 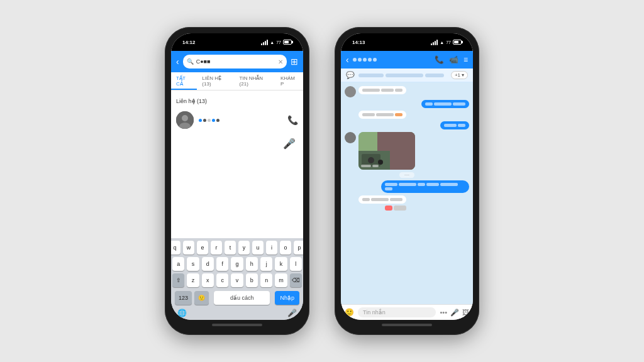 What do you see at coordinates (402, 75) in the screenshot?
I see `chat-filter-dots` at bounding box center [402, 75].